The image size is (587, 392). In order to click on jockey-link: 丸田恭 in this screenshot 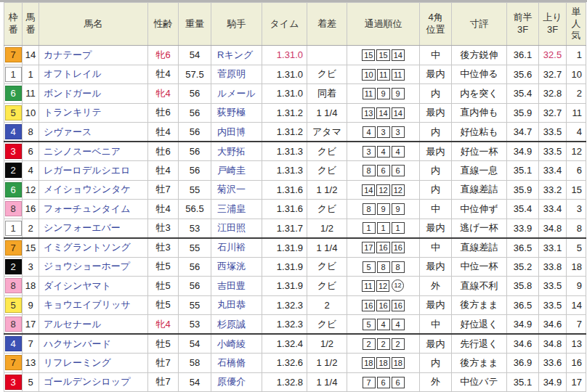, I will do `click(237, 305)`.